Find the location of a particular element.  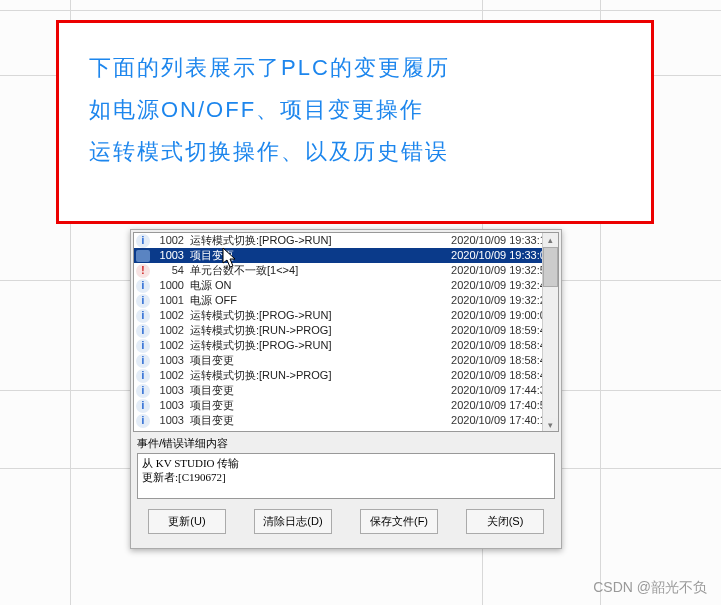

error-icon is located at coordinates (143, 271).